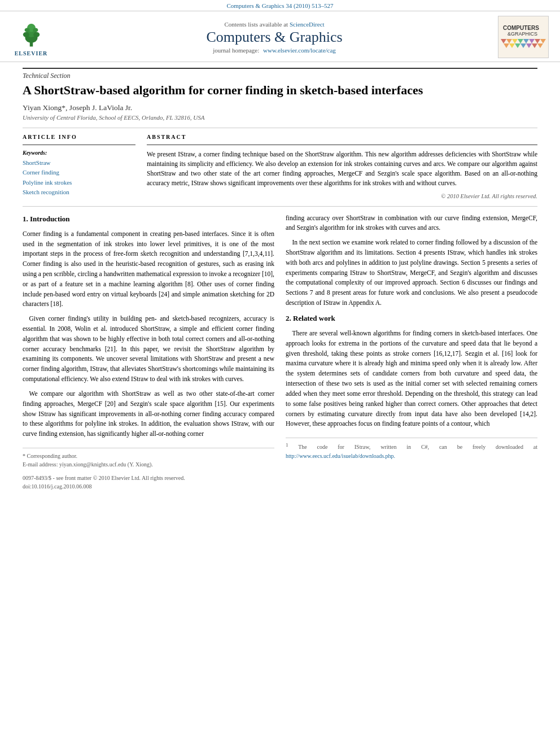 This screenshot has height=747, width=560. What do you see at coordinates (523, 34) in the screenshot?
I see `svg-text: &GRAPHICS` at bounding box center [523, 34].